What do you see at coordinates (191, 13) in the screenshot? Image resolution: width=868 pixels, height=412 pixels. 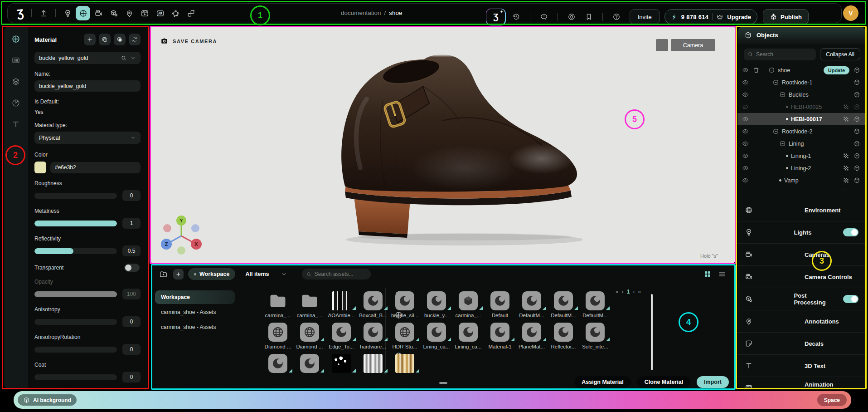 I see `tool-shapes-button` at bounding box center [191, 13].